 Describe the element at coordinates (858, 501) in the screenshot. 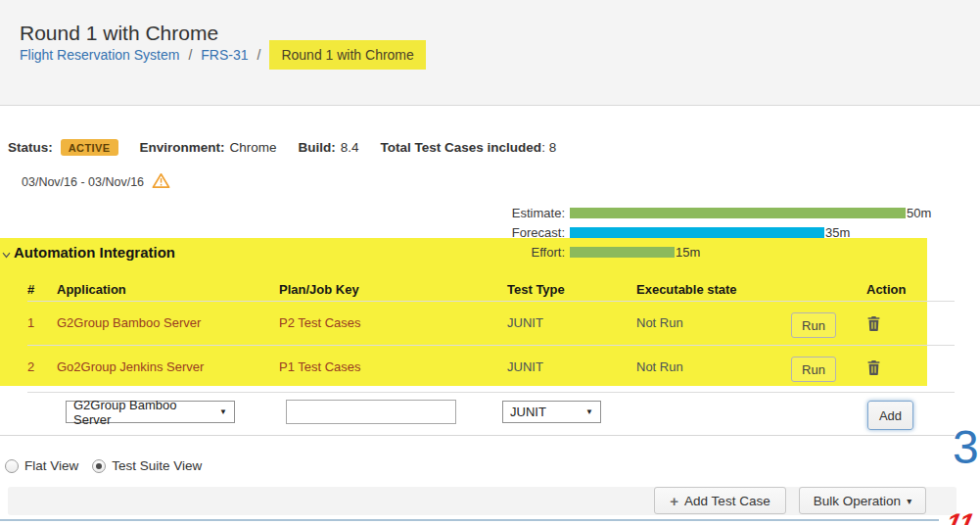

I see `bulk-operation-label: Bulk Operation` at that location.